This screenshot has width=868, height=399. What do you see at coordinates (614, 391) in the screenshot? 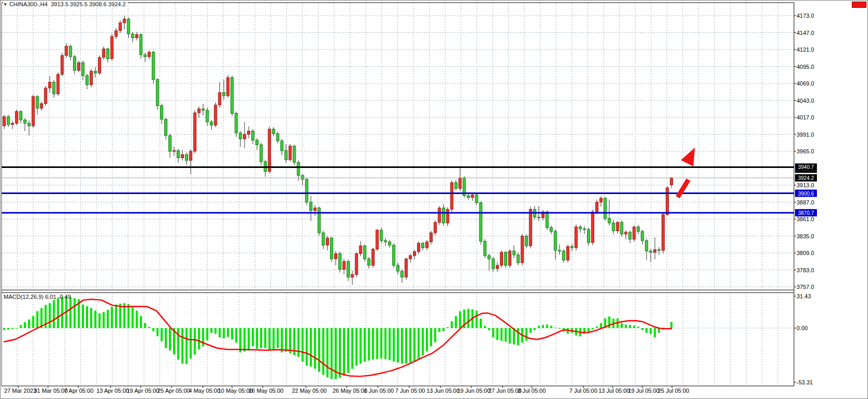
I see `svg-text: 13 Jul 05:00` at bounding box center [614, 391].